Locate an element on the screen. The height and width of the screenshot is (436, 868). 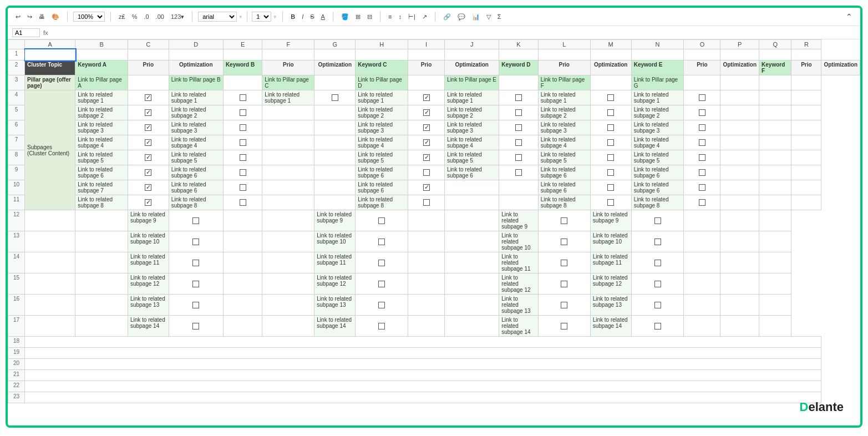
cell-e1 is located at coordinates (242, 55).